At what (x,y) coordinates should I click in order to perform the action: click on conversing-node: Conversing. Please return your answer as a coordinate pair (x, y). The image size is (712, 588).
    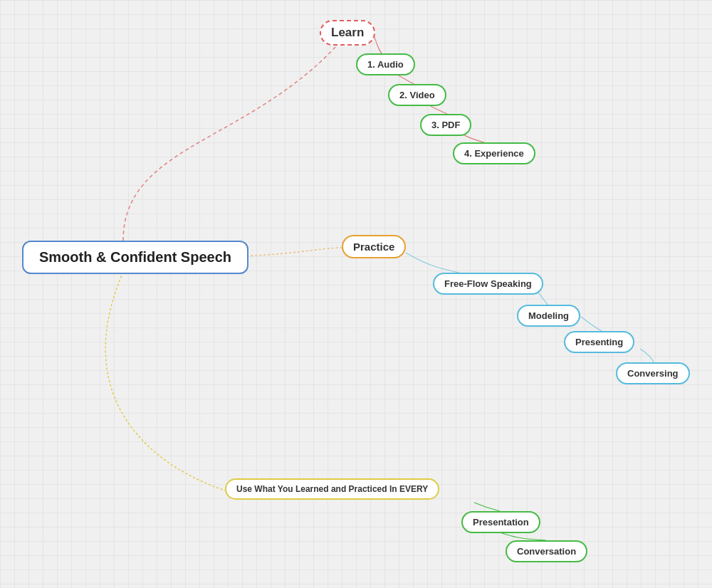
    Looking at the image, I should click on (653, 373).